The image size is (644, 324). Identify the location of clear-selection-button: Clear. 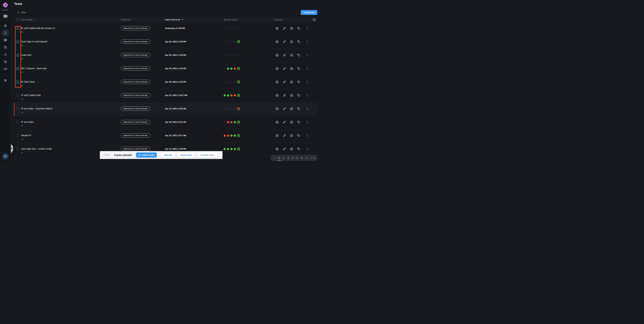
(107, 155).